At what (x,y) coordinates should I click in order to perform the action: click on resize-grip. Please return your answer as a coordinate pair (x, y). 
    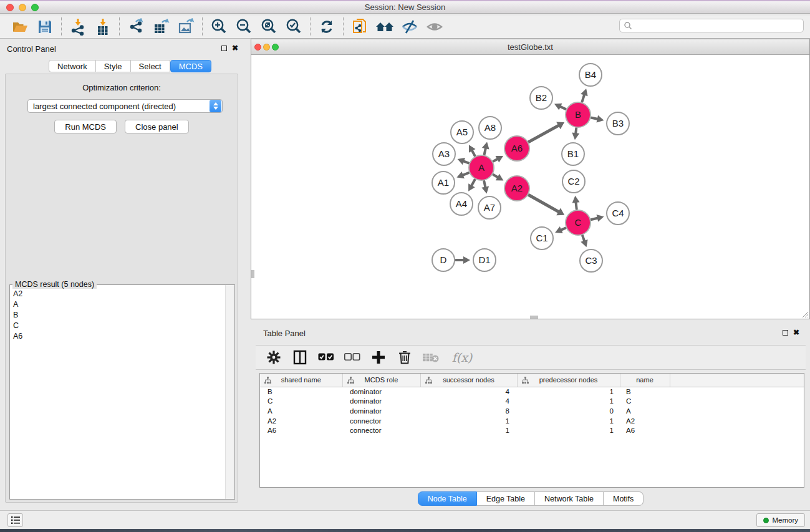
    Looking at the image, I should click on (805, 314).